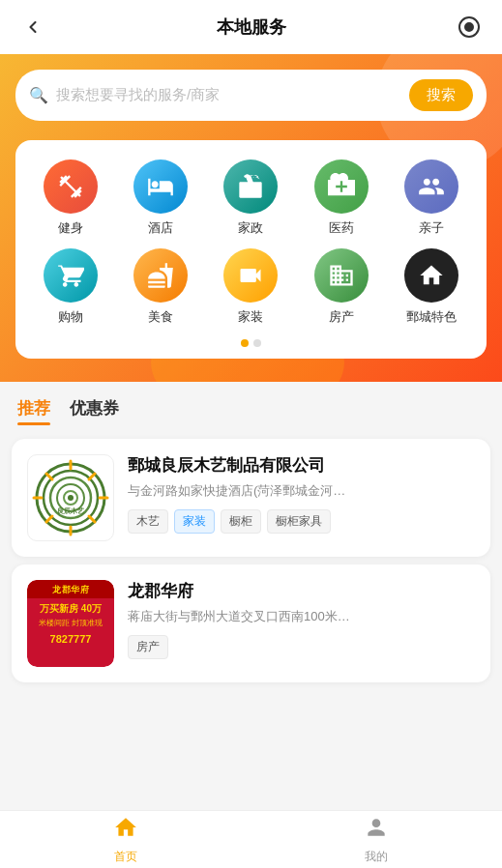 This screenshot has height=868, width=502. Describe the element at coordinates (302, 522) in the screenshot. I see `business-tags-liangchen: 木艺 家装 橱柜 橱柜家具` at that location.